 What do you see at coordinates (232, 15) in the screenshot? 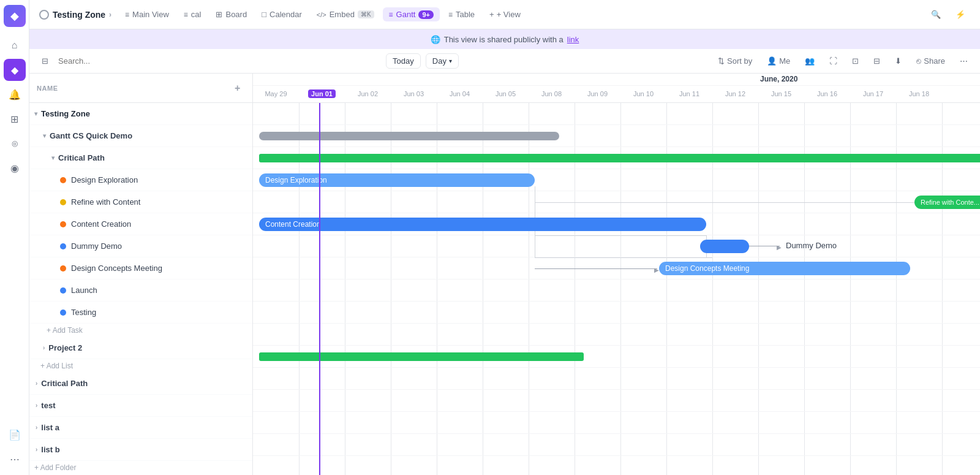
I see `tab-board: ⊞ Board` at bounding box center [232, 15].